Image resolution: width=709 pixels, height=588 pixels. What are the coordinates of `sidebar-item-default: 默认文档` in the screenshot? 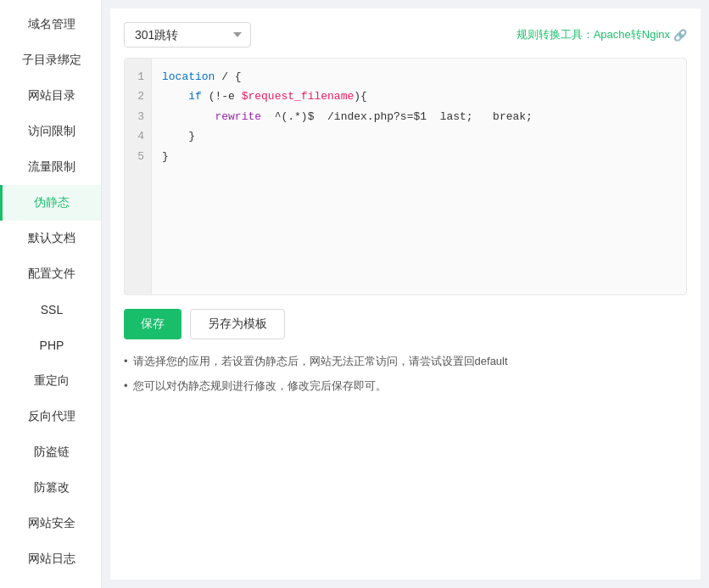 It's located at (51, 238).